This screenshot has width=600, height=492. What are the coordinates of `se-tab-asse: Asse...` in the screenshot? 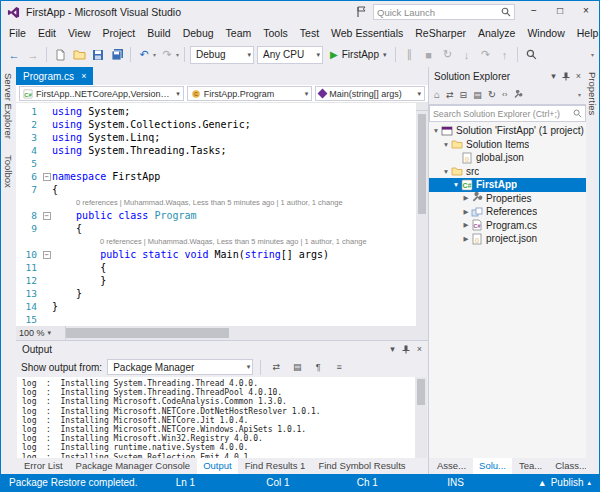 It's located at (452, 466).